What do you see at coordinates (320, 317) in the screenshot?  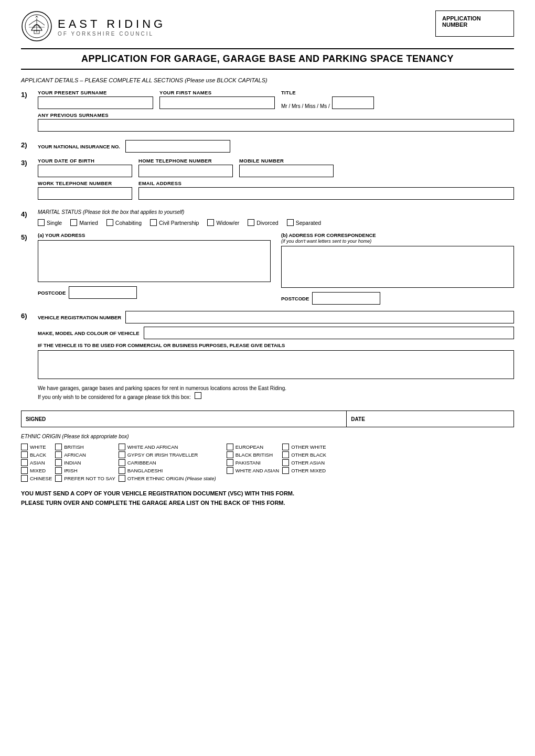 I see `vehicle-reg-input` at bounding box center [320, 317].